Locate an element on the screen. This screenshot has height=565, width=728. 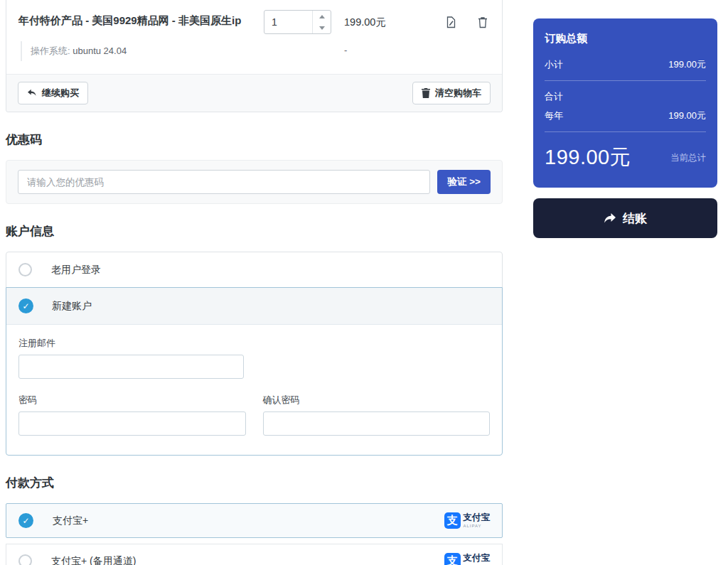
quantity-up-button is located at coordinates (321, 16).